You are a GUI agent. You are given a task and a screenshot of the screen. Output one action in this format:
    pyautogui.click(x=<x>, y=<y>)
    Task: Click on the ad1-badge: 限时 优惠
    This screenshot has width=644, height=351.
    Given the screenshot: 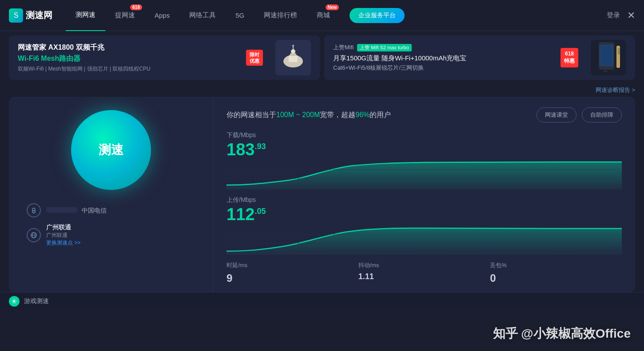 What is the action you would take?
    pyautogui.click(x=254, y=58)
    